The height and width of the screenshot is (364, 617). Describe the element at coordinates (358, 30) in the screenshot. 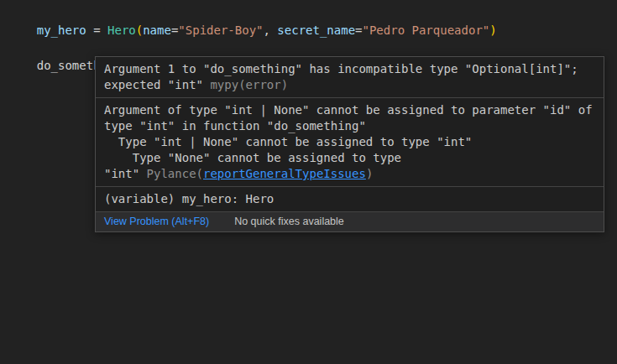

I see `operator-equals: =` at that location.